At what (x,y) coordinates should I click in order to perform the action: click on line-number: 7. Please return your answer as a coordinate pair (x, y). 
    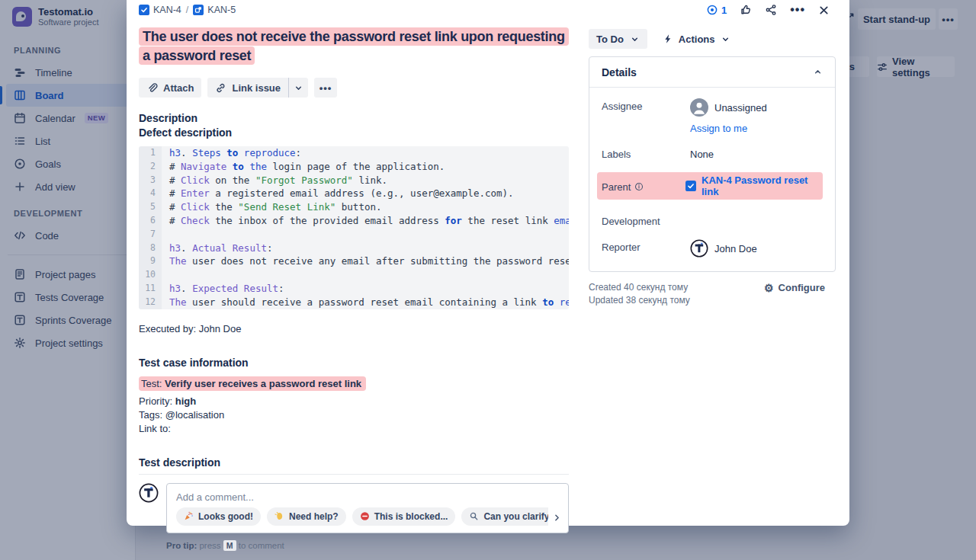
    Looking at the image, I should click on (150, 235).